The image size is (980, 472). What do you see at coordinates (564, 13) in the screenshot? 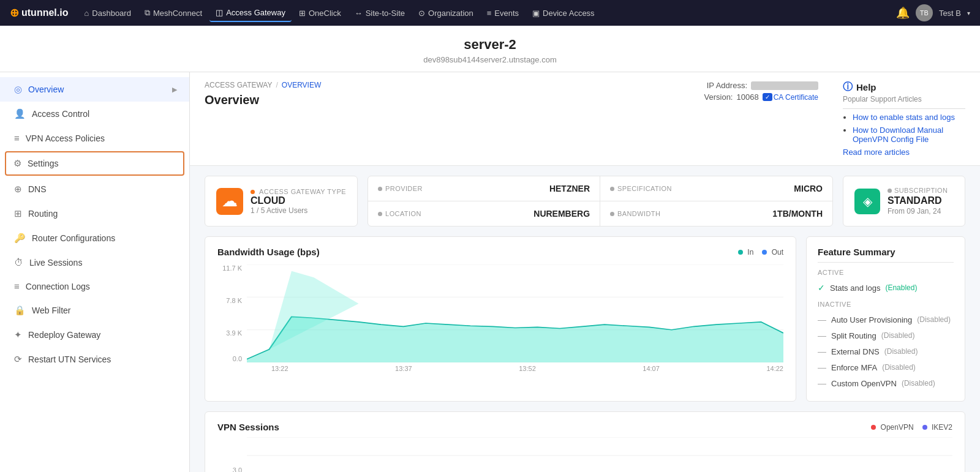
I see `nav-item-device-access: ▣ Device Access` at bounding box center [564, 13].